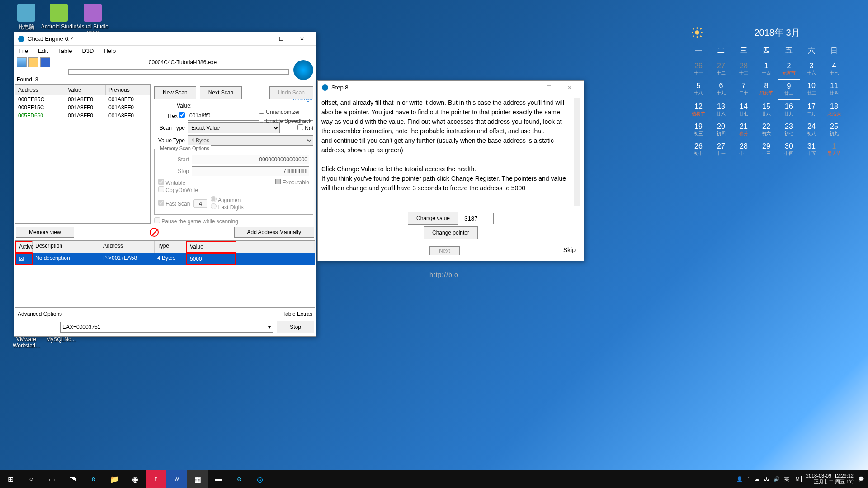 The width and height of the screenshot is (868, 488). What do you see at coordinates (274, 232) in the screenshot?
I see `add-address-button: Add Address Manually` at bounding box center [274, 232].